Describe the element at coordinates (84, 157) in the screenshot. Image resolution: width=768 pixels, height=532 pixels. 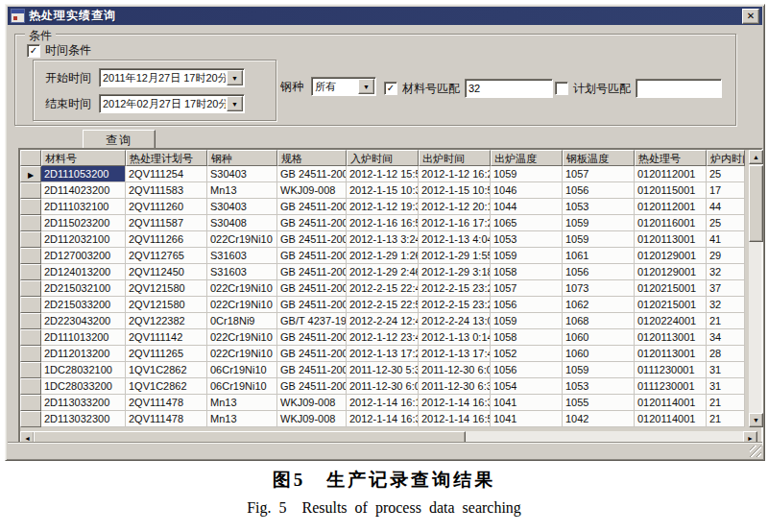
I see `column-header: 材料号` at that location.